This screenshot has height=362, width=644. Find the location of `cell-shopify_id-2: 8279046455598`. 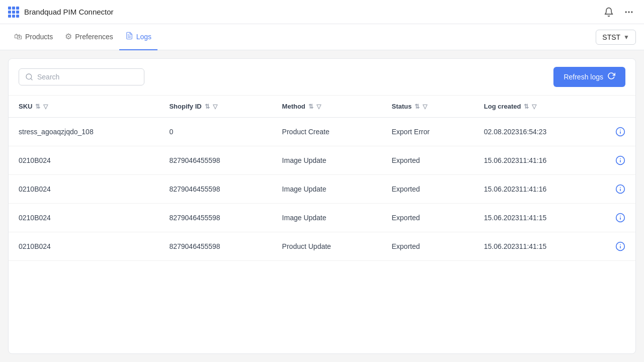

cell-shopify_id-2: 8279046455598 is located at coordinates (215, 189).